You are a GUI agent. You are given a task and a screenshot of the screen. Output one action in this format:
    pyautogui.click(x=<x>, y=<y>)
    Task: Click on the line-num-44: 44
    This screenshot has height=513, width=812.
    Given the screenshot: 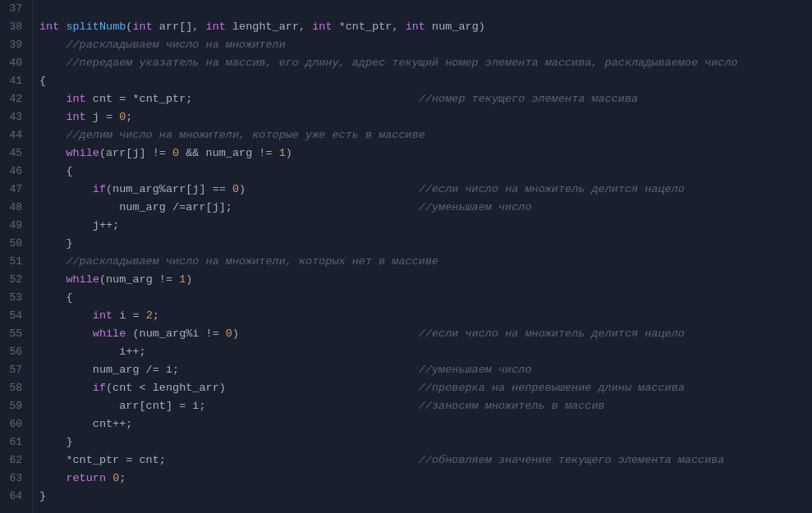 What is the action you would take?
    pyautogui.click(x=15, y=135)
    